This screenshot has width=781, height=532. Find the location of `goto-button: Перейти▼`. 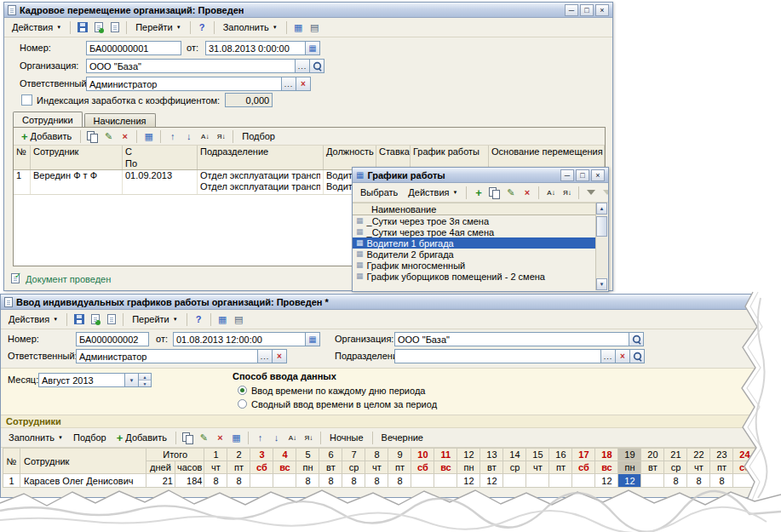

goto-button: Перейти▼ is located at coordinates (158, 27).